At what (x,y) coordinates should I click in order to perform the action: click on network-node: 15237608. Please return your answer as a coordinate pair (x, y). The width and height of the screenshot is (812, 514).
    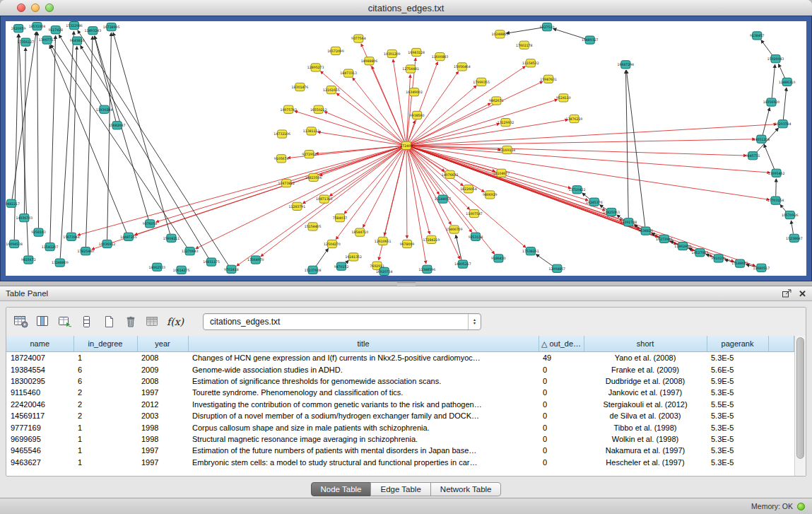
    Looking at the image, I should click on (313, 270).